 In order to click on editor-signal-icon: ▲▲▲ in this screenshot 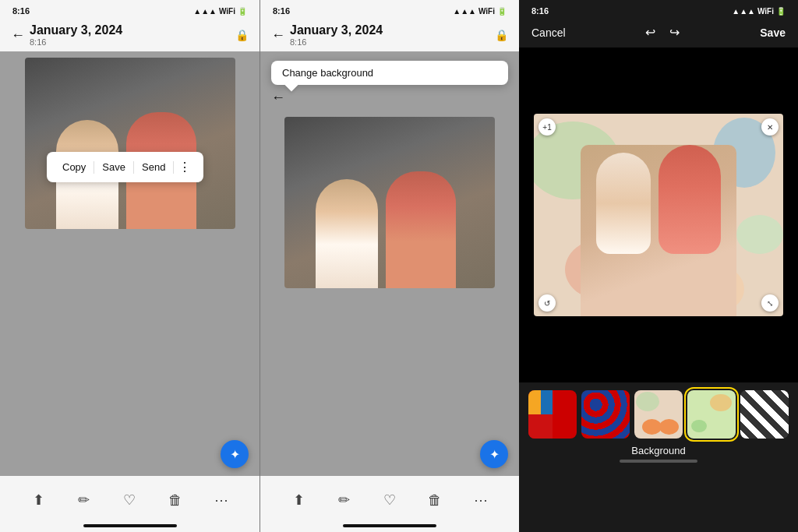, I will do `click(743, 11)`.